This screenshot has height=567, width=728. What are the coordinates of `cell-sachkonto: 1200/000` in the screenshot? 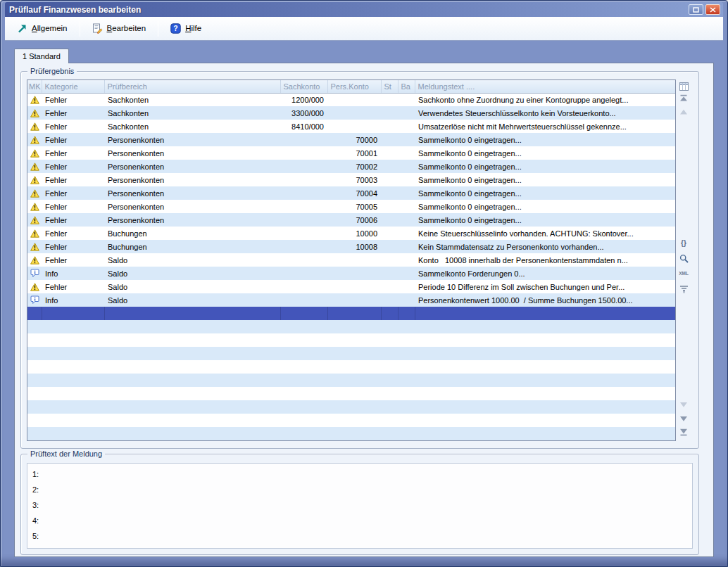 It's located at (304, 100).